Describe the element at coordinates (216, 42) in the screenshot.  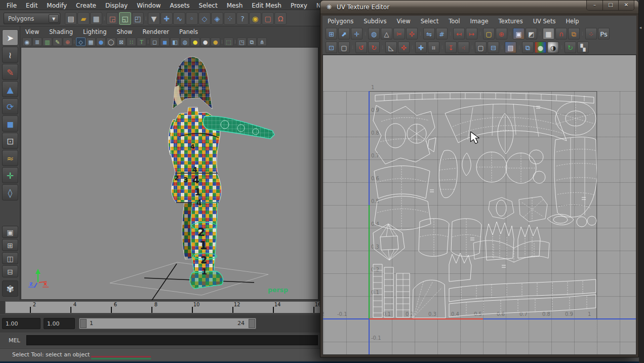
I see `light-gold-icon: ●` at that location.